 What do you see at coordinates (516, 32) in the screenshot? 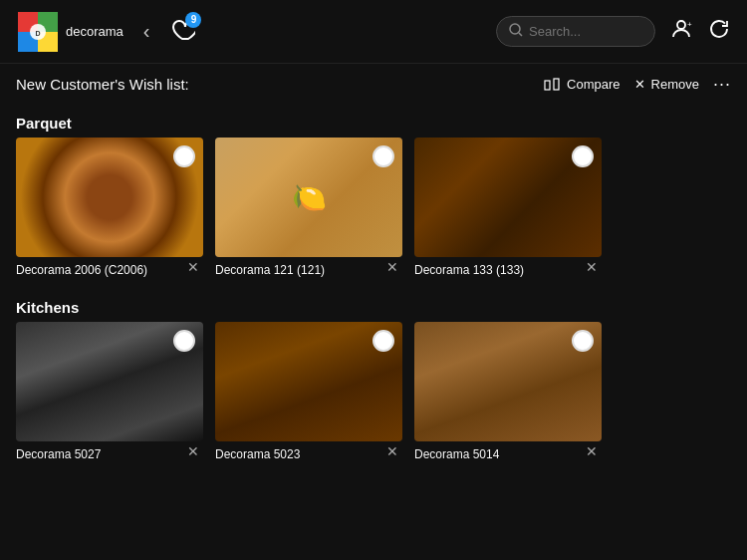
I see `search-icon` at bounding box center [516, 32].